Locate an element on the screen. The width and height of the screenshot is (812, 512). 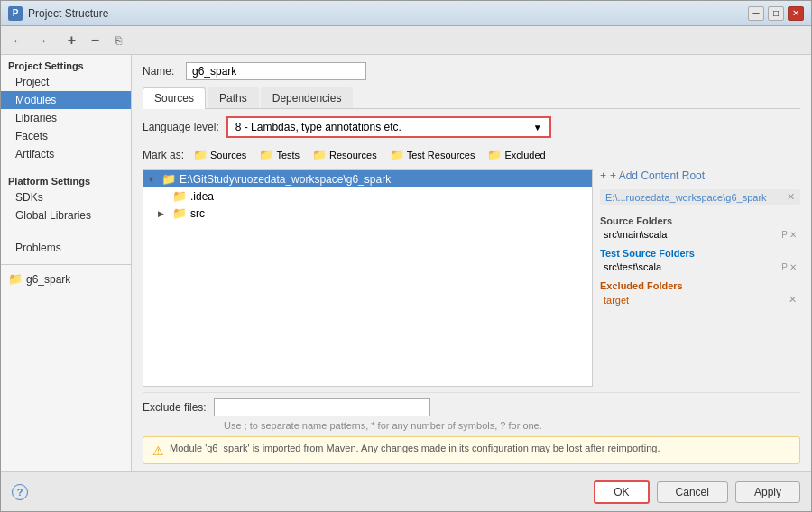
sidebar-item-problems: Problems is located at coordinates (66, 248).